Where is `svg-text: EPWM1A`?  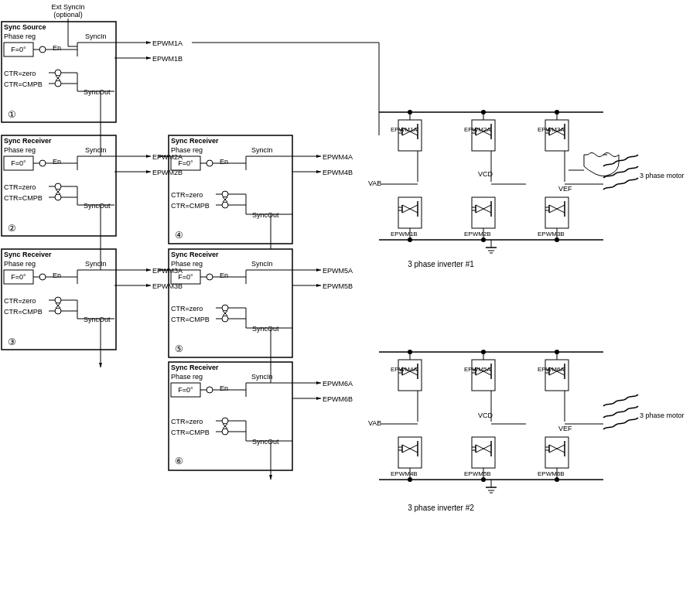
svg-text: EPWM1A is located at coordinates (167, 43).